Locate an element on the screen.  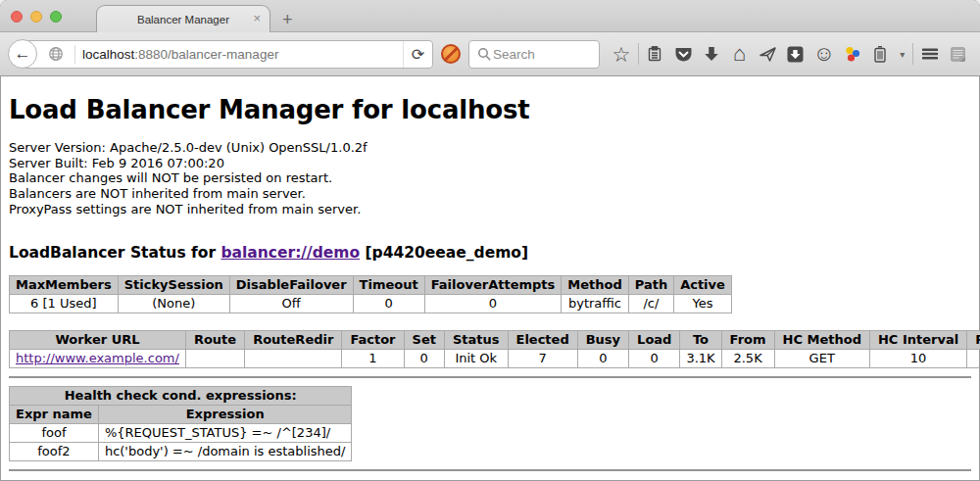
col-factor: Factor is located at coordinates (372, 339).